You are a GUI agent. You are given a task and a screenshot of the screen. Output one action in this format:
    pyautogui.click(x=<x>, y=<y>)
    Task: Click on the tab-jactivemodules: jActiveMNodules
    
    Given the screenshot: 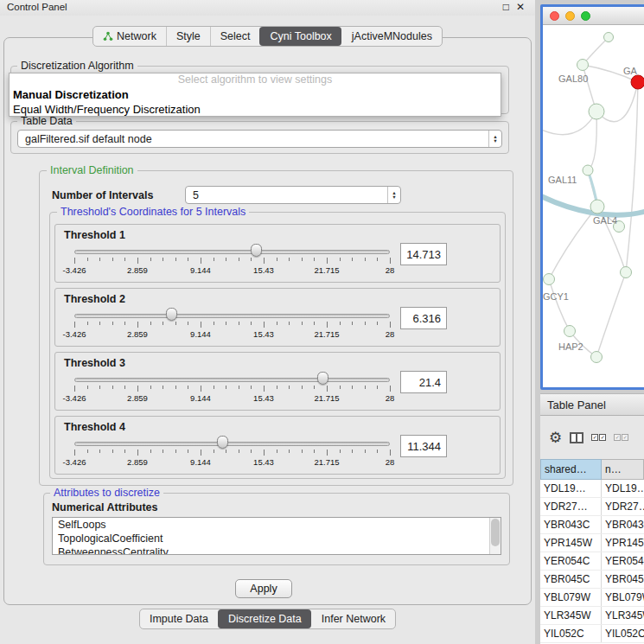 What is the action you would take?
    pyautogui.click(x=392, y=36)
    